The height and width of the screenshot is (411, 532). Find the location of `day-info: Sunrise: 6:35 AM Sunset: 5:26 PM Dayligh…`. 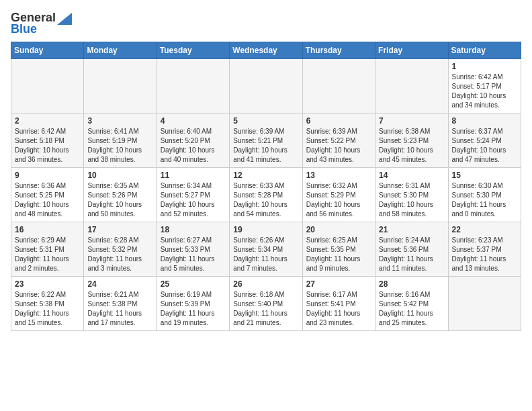

day-info: Sunrise: 6:35 AM Sunset: 5:26 PM Dayligh… is located at coordinates (120, 200).